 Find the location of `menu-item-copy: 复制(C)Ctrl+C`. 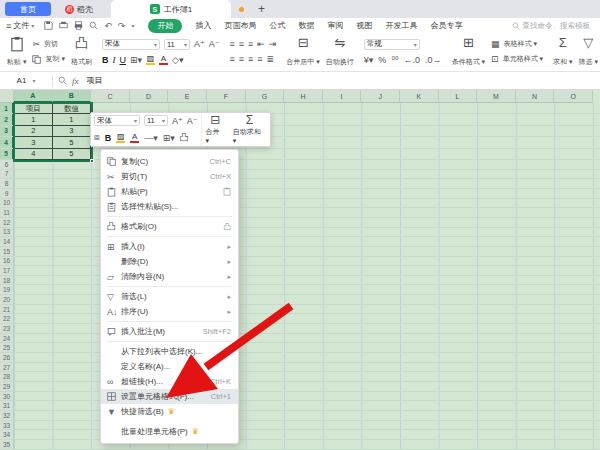

menu-item-copy: 复制(C)Ctrl+C is located at coordinates (170, 162).